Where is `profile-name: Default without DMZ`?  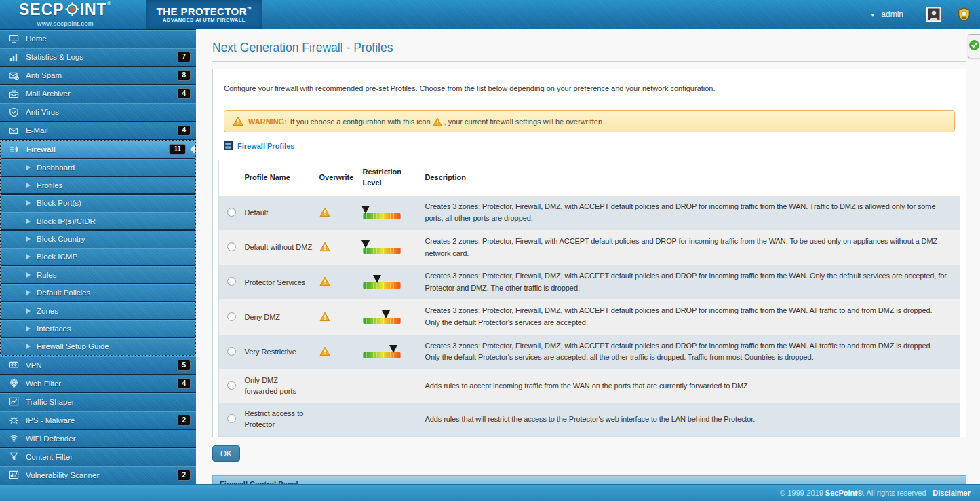 profile-name: Default without DMZ is located at coordinates (282, 247).